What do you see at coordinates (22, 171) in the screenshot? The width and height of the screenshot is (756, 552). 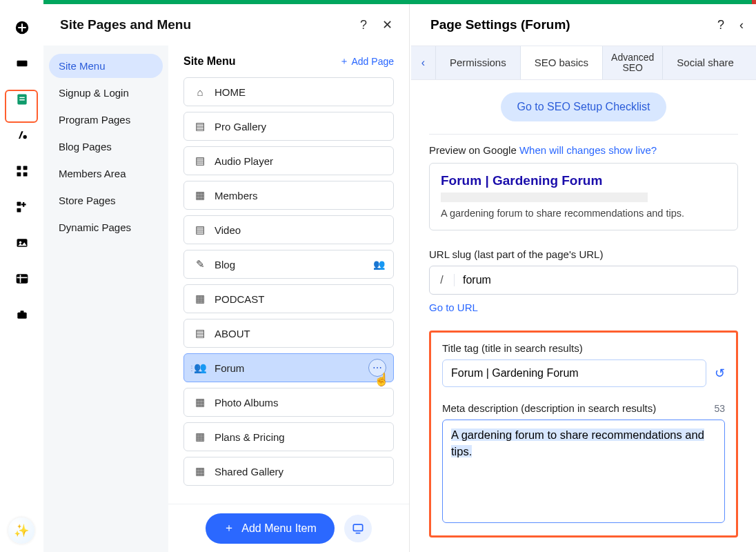 I see `apps-icon` at bounding box center [22, 171].